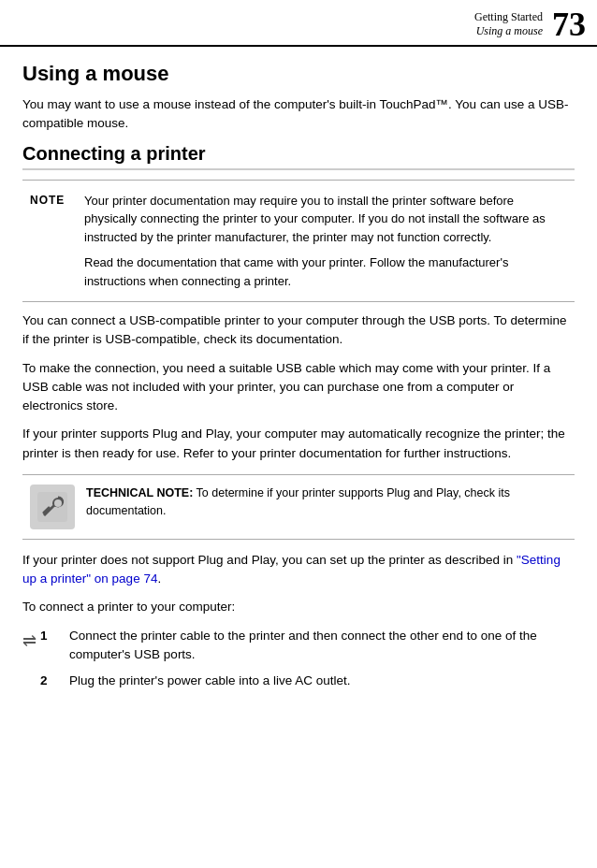 Image resolution: width=597 pixels, height=868 pixels. I want to click on list-text-1: Connect the printer cable to the printer…, so click(322, 645).